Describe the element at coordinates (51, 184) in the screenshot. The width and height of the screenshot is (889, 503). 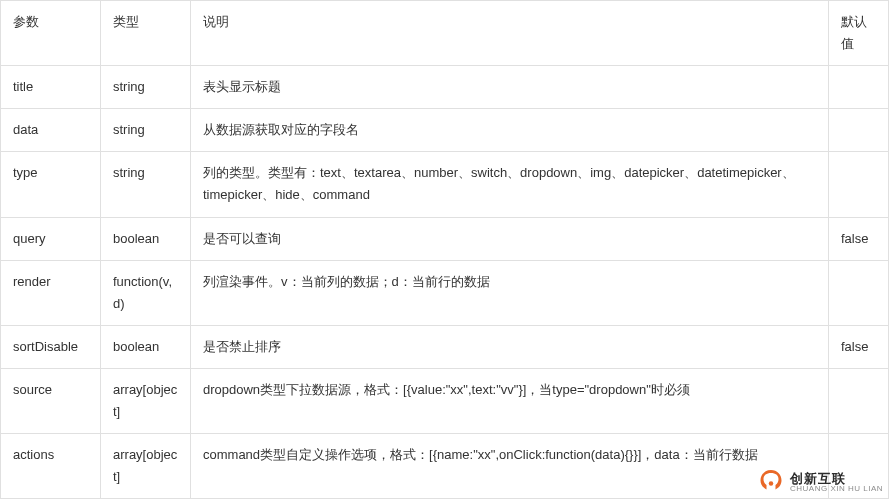
I see `cell-param: type` at that location.